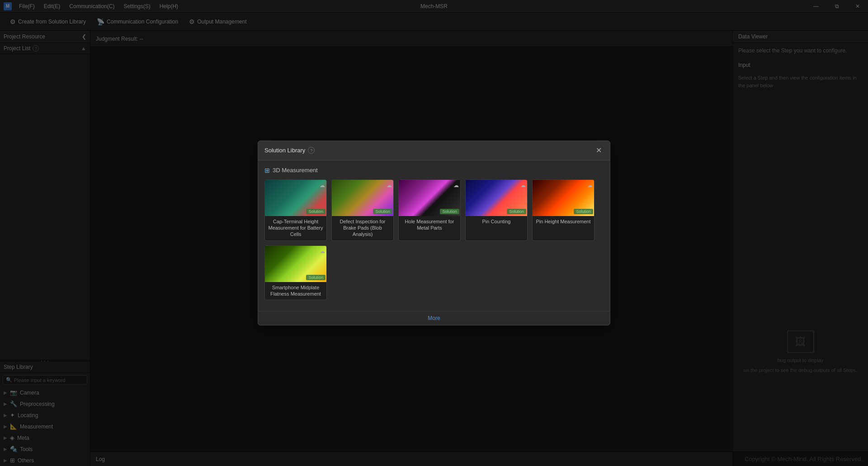  Describe the element at coordinates (296, 198) in the screenshot. I see `solution-thumbnail-cap-terminal: ☁ Solution` at that location.